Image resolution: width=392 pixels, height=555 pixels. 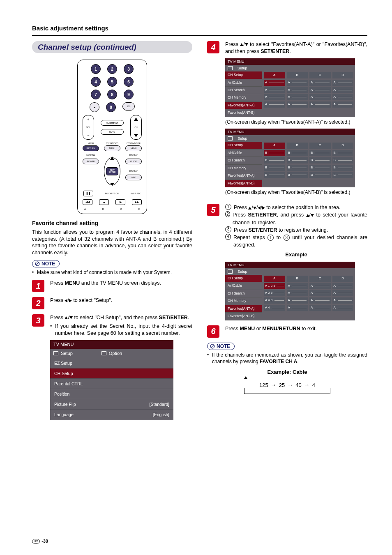 What do you see at coordinates (213, 210) in the screenshot?
I see `step-5-num: 5` at bounding box center [213, 210].